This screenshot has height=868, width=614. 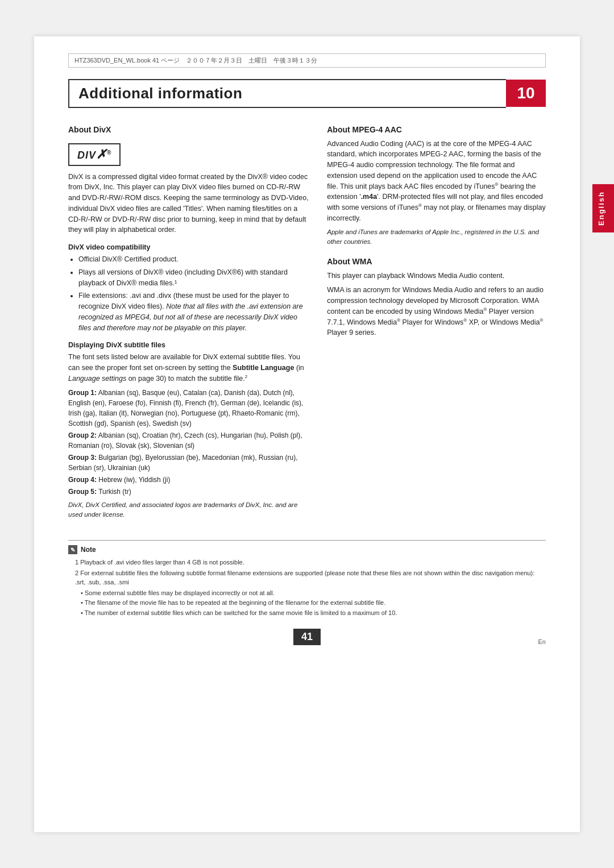 What do you see at coordinates (307, 93) in the screenshot?
I see `chapter-header: Additional information 10` at bounding box center [307, 93].